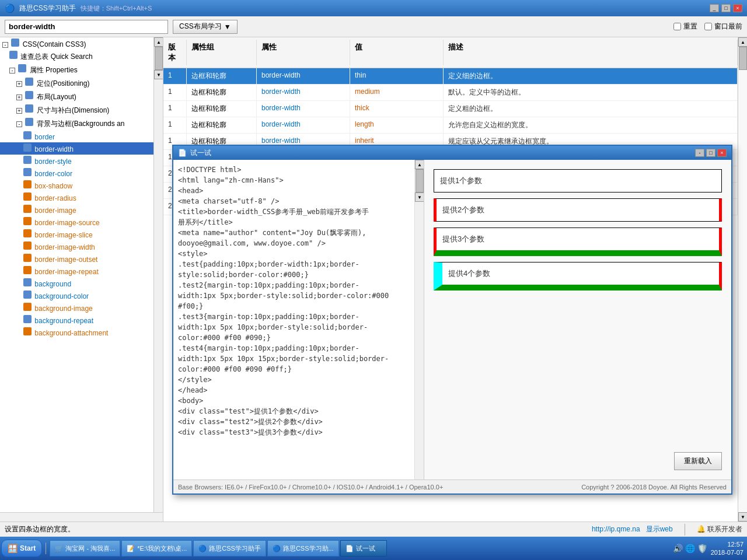 The height and width of the screenshot is (560, 747). What do you see at coordinates (77, 332) in the screenshot?
I see `tree-background-attachment: background-attachment` at bounding box center [77, 332].